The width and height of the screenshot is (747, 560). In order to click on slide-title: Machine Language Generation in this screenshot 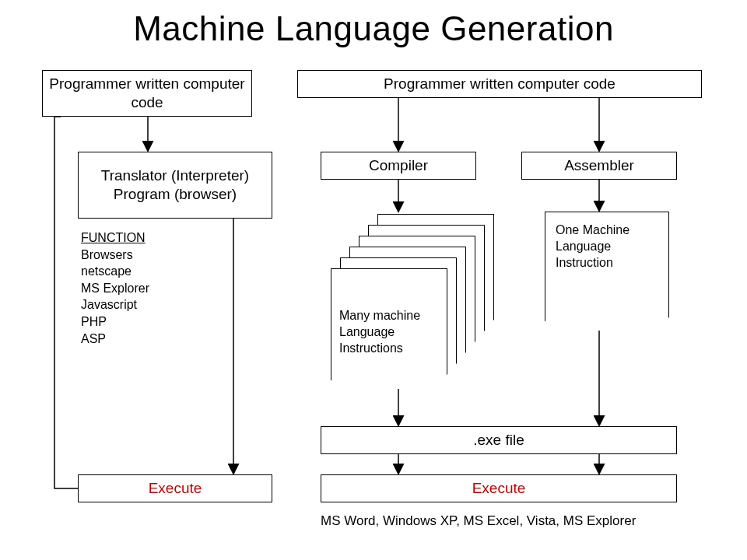, I will do `click(374, 24)`.